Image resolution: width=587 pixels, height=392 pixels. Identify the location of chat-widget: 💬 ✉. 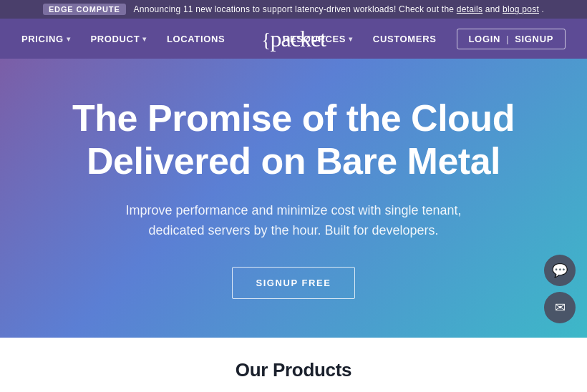
(560, 289).